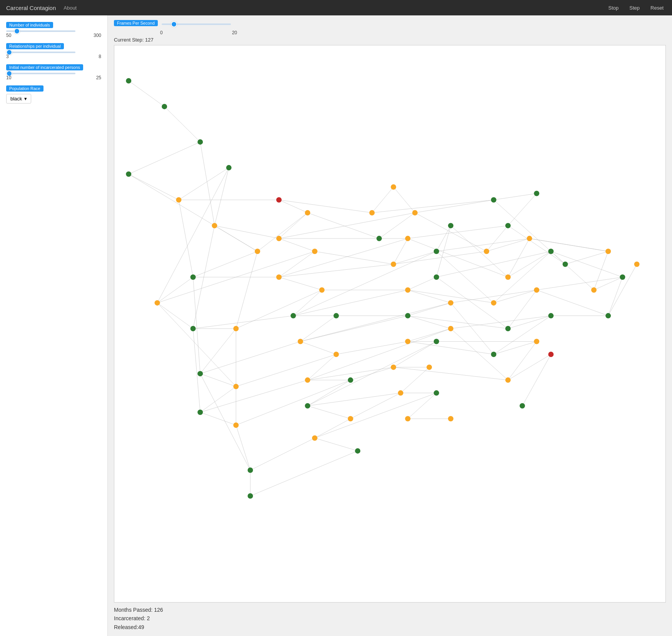  I want to click on fps-labels: 0 20, so click(199, 33).